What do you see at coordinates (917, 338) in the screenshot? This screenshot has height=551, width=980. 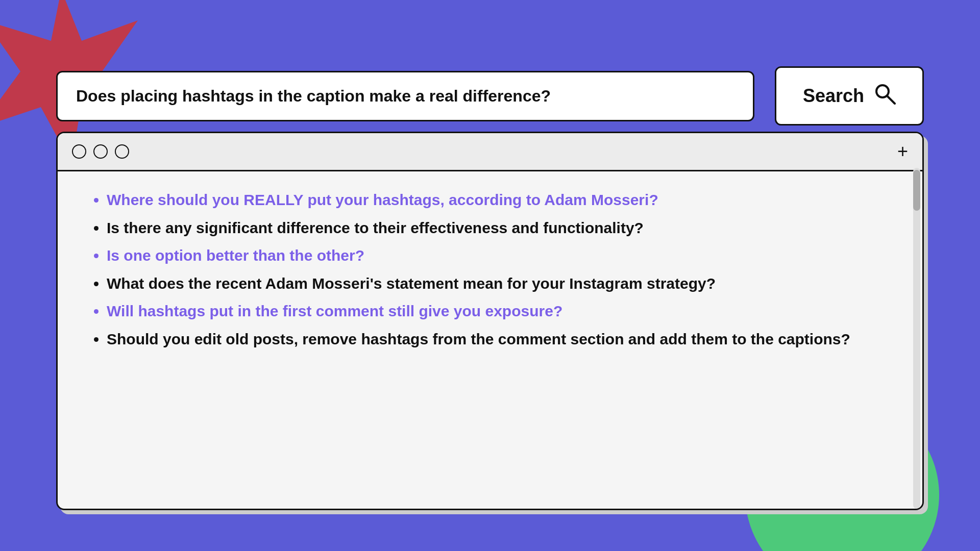 I see `browser-scrollbar` at bounding box center [917, 338].